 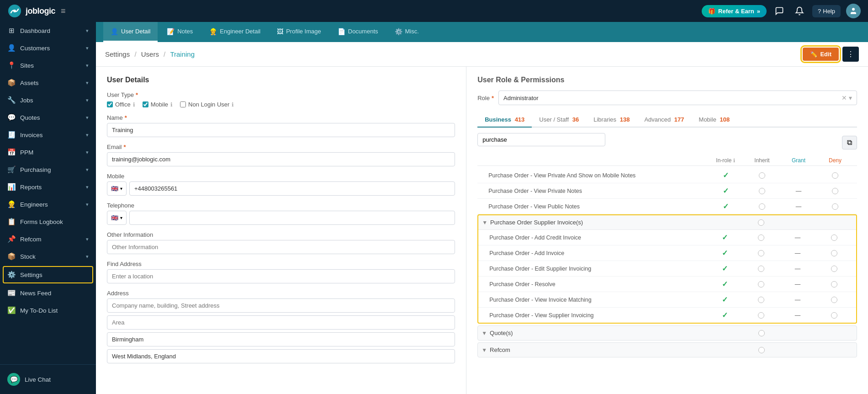 I want to click on breadcrumb-users: Users, so click(x=150, y=54).